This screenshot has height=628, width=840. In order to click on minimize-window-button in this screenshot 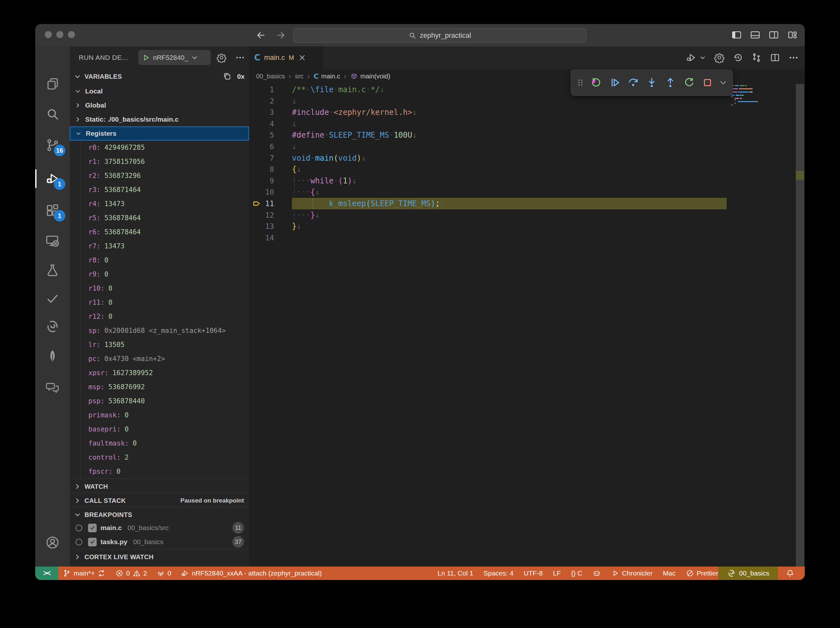, I will do `click(60, 35)`.